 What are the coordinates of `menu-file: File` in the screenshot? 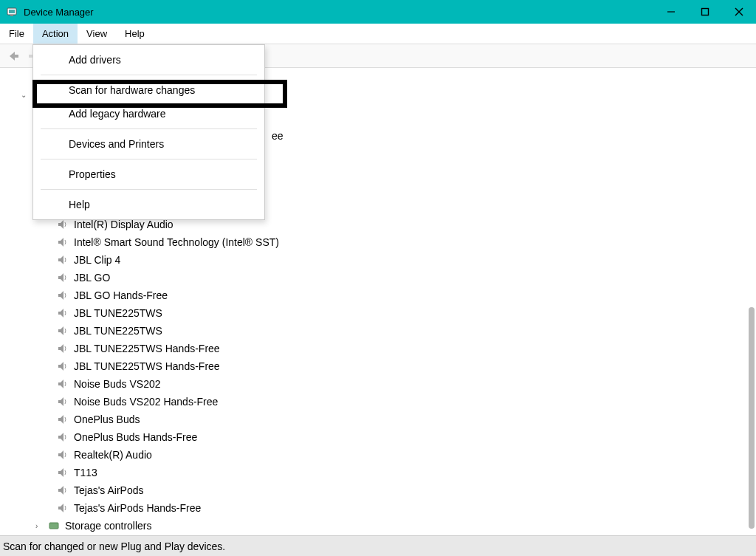 It's located at (16, 34).